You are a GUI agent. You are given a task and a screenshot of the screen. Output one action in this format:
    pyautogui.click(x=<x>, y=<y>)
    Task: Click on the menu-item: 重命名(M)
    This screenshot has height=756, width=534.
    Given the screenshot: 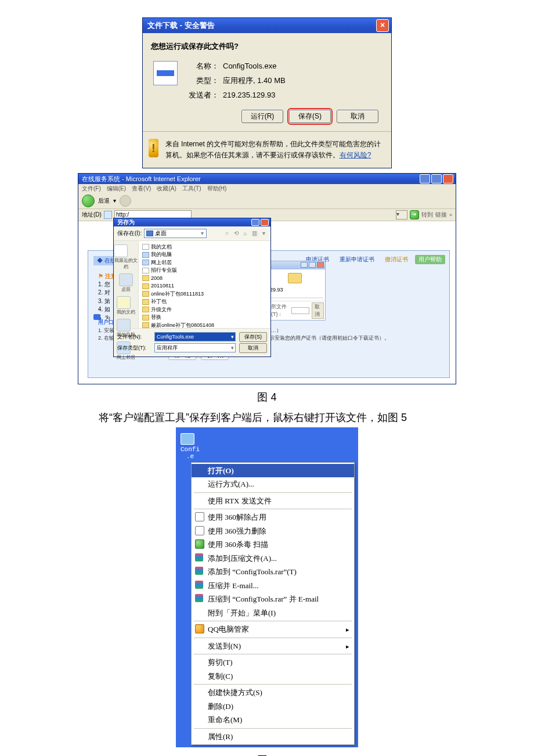 What is the action you would take?
    pyautogui.click(x=273, y=720)
    